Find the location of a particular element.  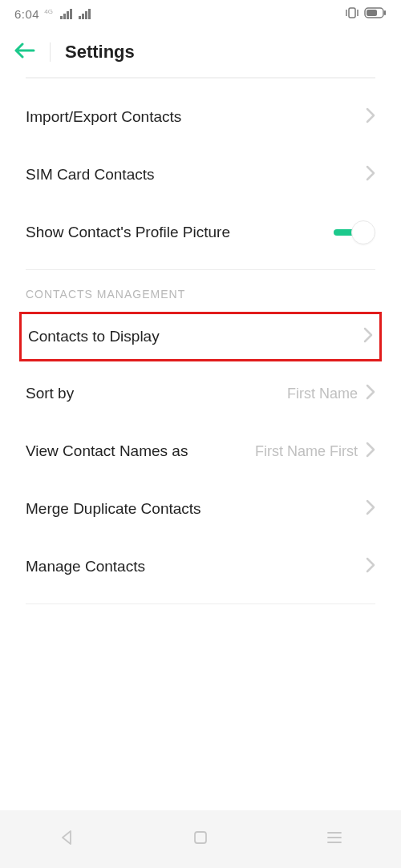

row-view-names-as: View Contact Names as First Name First is located at coordinates (200, 451).